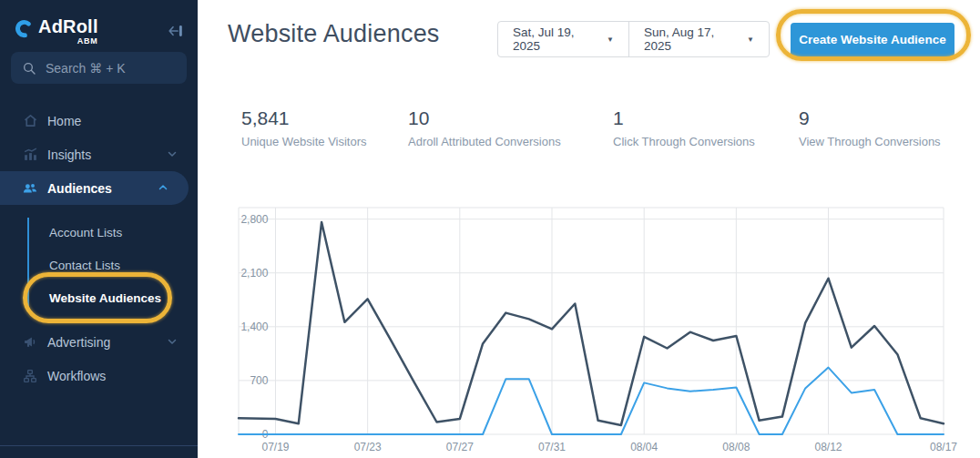 Image resolution: width=980 pixels, height=458 pixels. What do you see at coordinates (98, 260) in the screenshot?
I see `audiences-sub-list: Account Lists Contact Lists Website Audi…` at bounding box center [98, 260].